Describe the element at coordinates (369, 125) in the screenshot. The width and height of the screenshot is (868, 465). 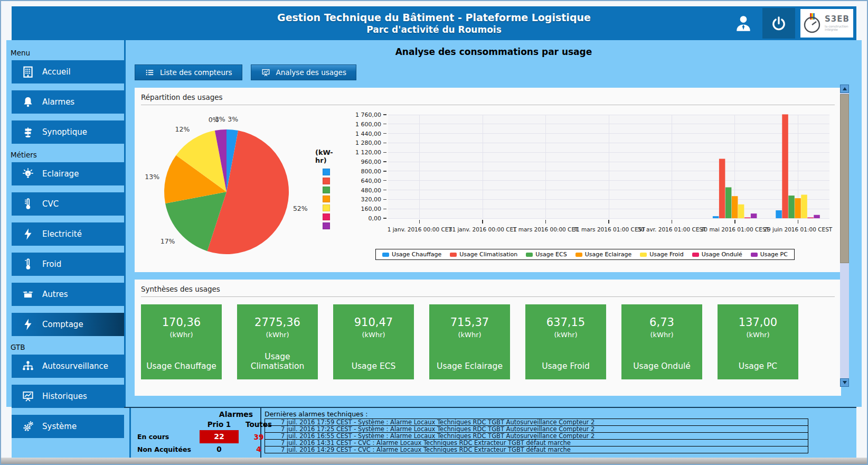
I see `svg-text: 1 600,00` at that location.